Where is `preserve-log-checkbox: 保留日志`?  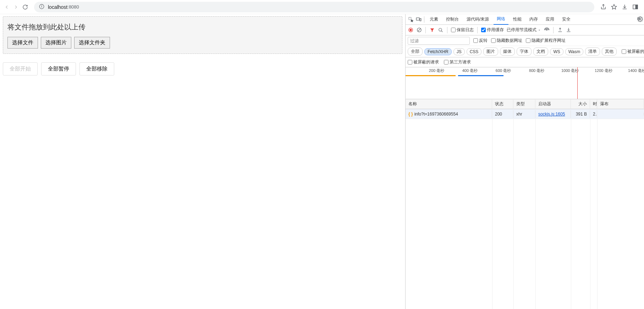
preserve-log-checkbox: 保留日志 is located at coordinates (462, 30).